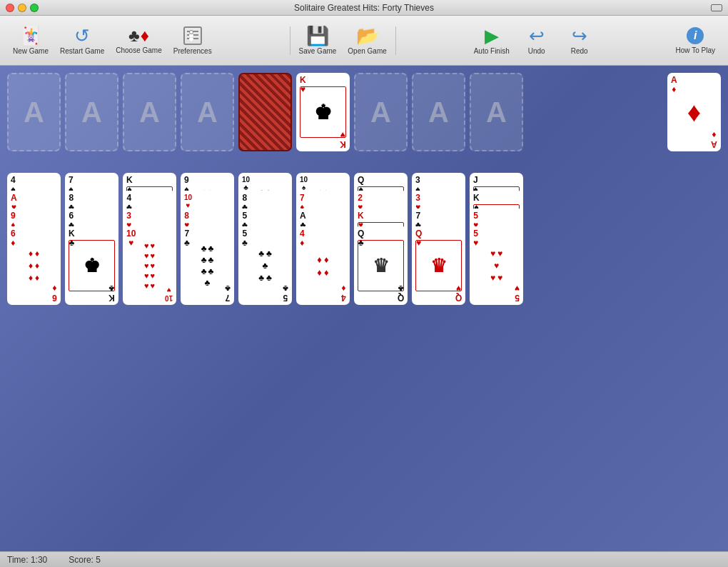  What do you see at coordinates (492, 41) in the screenshot?
I see `auto-finish-button: ▶ Auto Finish` at bounding box center [492, 41].